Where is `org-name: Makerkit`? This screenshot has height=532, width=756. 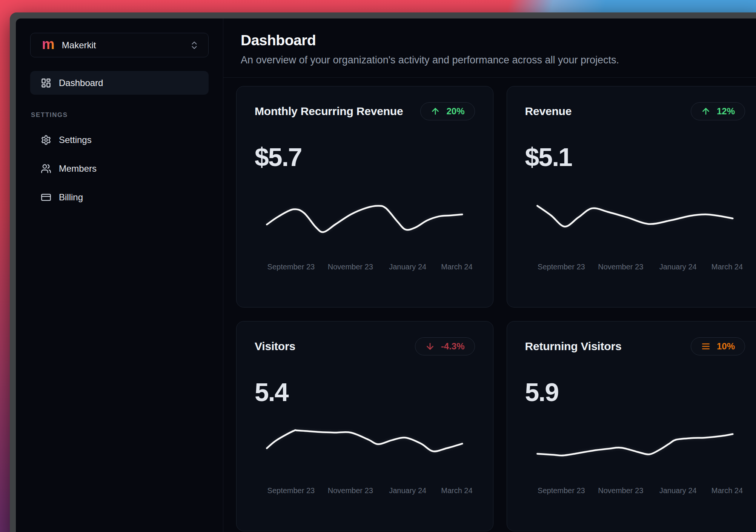
org-name: Makerkit is located at coordinates (79, 45).